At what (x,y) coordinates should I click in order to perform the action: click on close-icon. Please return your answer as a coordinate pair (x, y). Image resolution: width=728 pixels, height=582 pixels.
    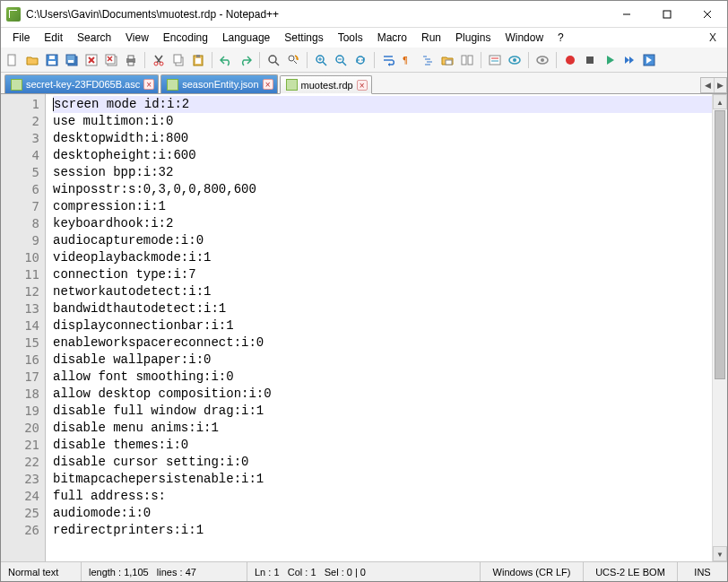
    Looking at the image, I should click on (91, 60).